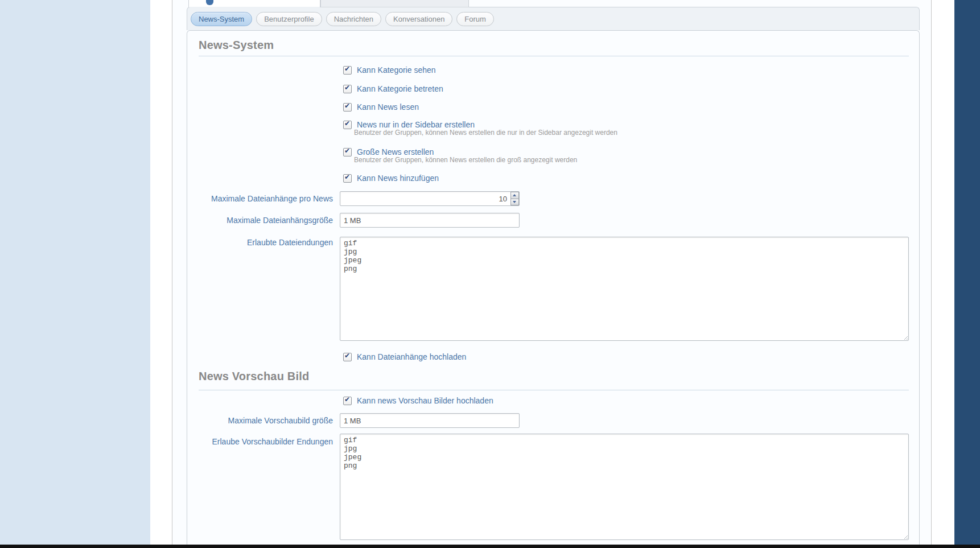 This screenshot has height=548, width=980. Describe the element at coordinates (411, 357) in the screenshot. I see `checkbox-label: Kann Dateianhänge hochladen` at that location.